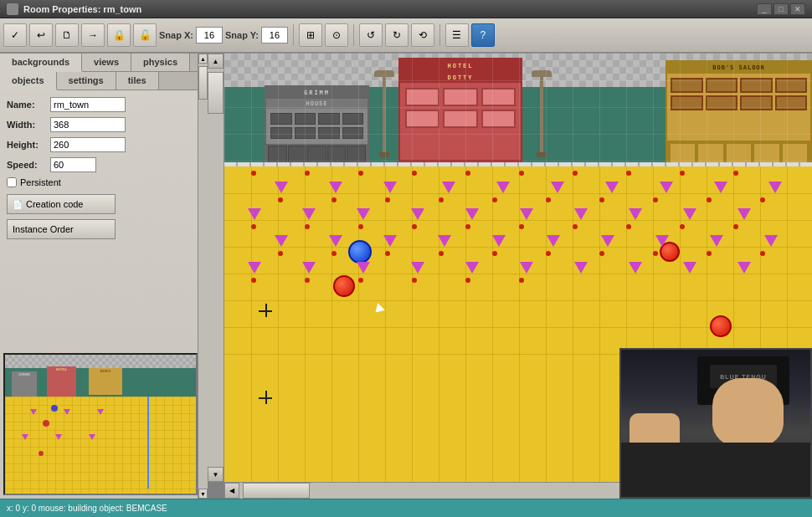 The width and height of the screenshot is (812, 517). Describe the element at coordinates (388, 200) in the screenshot. I see `dot-r3` at that location.